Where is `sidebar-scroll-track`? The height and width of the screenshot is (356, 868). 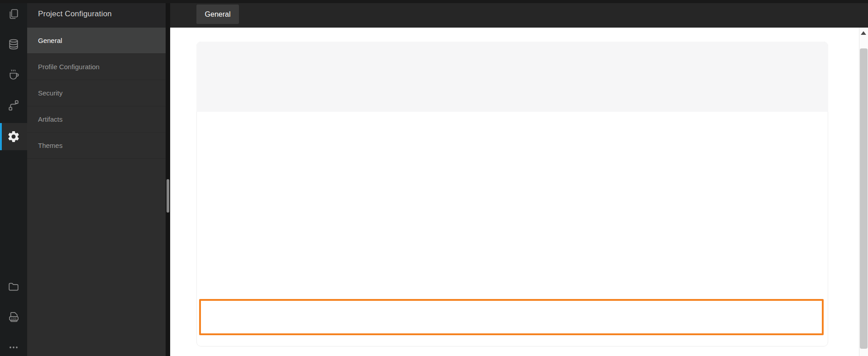
sidebar-scroll-track is located at coordinates (168, 178).